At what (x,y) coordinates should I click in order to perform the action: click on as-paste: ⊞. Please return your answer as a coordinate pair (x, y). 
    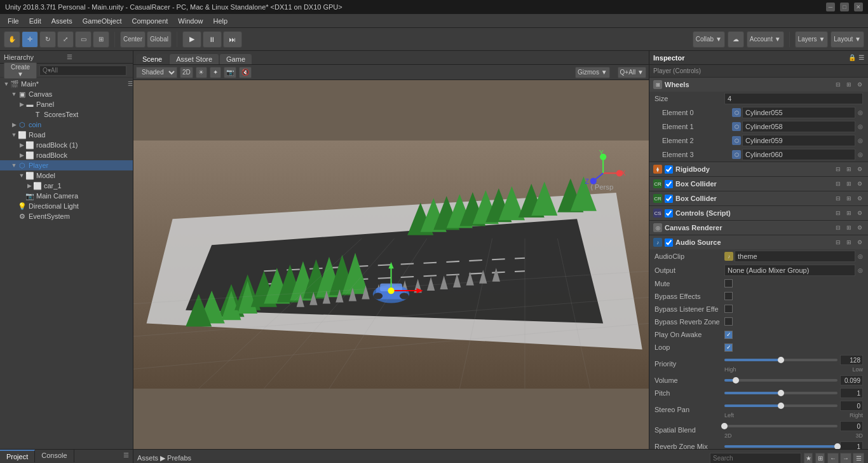
    Looking at the image, I should click on (849, 242).